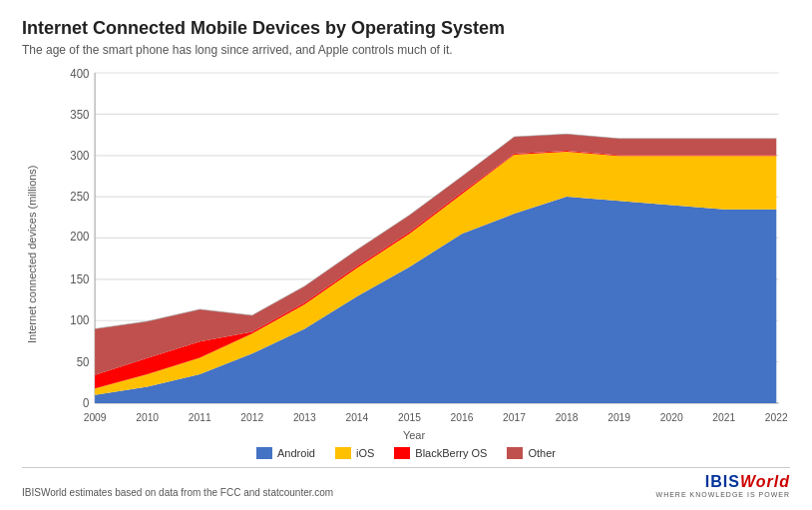  Describe the element at coordinates (722, 481) in the screenshot. I see `ibis-text: IBIS` at that location.